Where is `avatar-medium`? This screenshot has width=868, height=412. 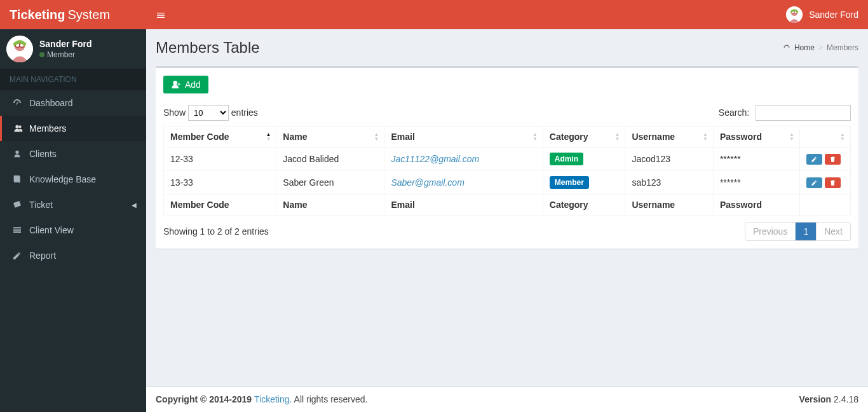
avatar-medium is located at coordinates (20, 49).